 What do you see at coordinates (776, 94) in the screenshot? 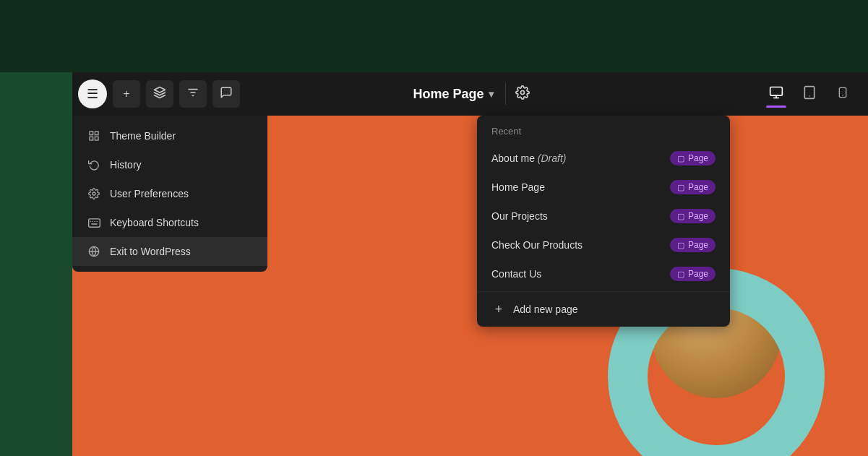
I see `desktop-icon` at bounding box center [776, 94].